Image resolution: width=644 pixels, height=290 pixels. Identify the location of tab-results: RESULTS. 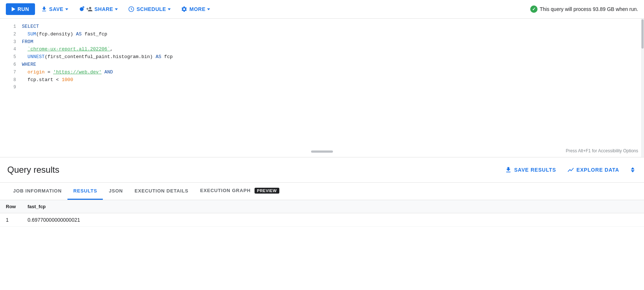
(85, 191).